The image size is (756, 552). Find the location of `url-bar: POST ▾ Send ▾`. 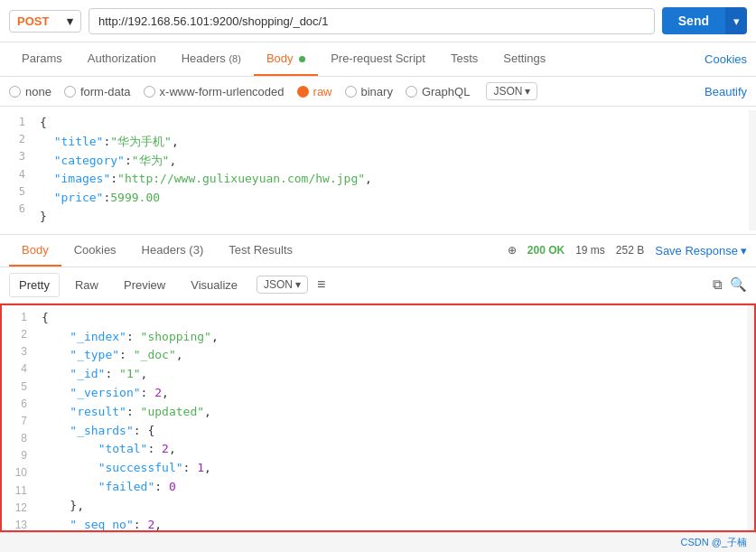

url-bar: POST ▾ Send ▾ is located at coordinates (378, 22).